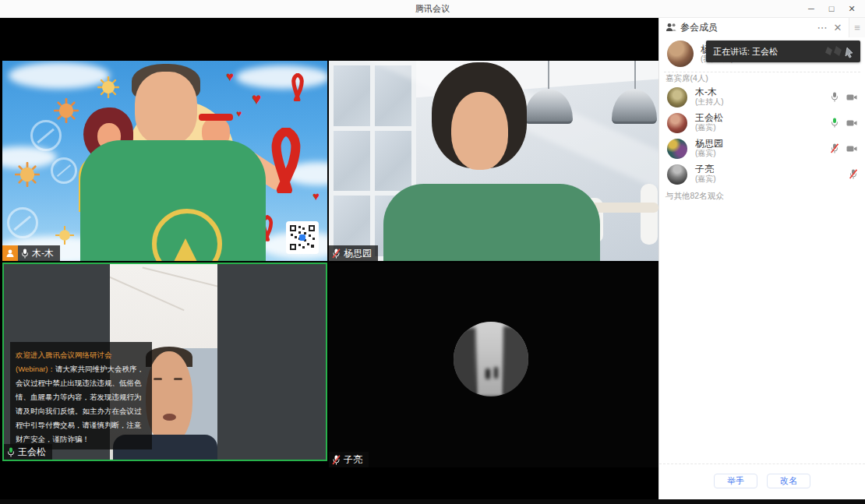 The width and height of the screenshot is (865, 504). What do you see at coordinates (709, 92) in the screenshot?
I see `participant-name: 木-木` at bounding box center [709, 92].